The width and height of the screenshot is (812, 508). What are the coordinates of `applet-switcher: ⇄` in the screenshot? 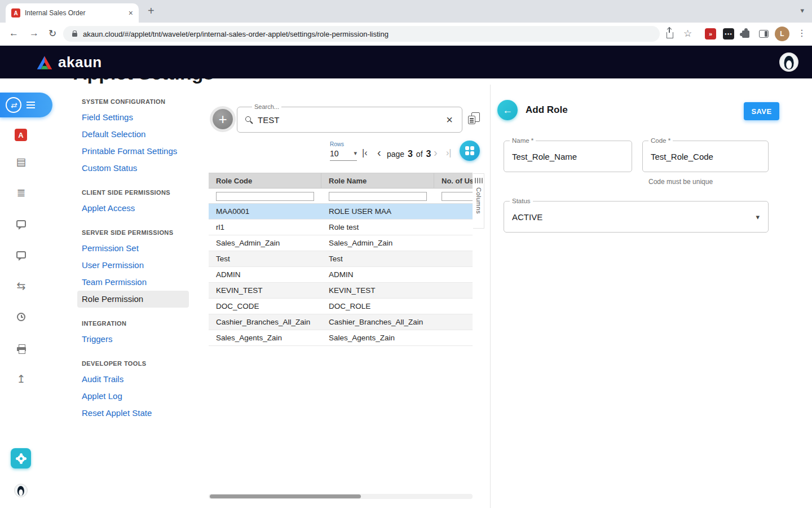 It's located at (26, 105).